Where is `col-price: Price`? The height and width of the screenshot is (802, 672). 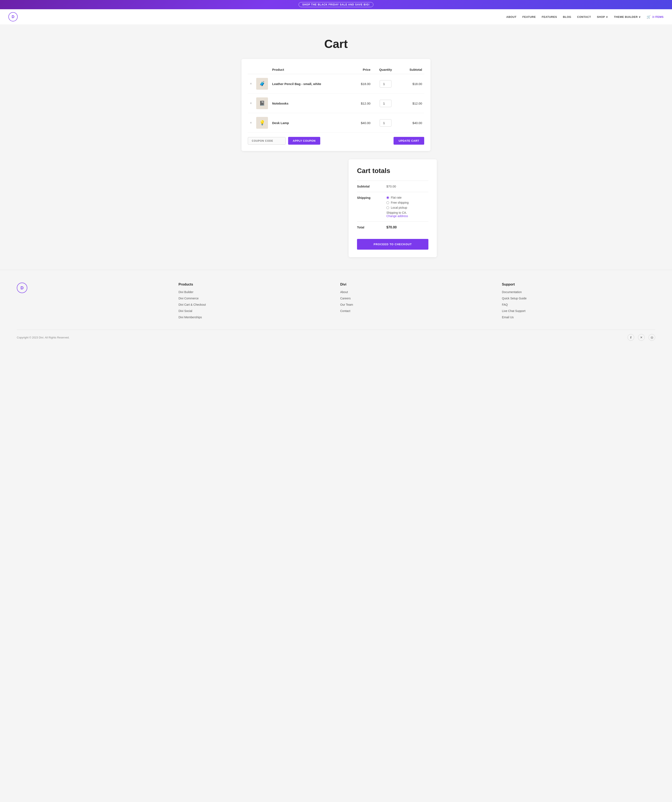 col-price: Price is located at coordinates (362, 70).